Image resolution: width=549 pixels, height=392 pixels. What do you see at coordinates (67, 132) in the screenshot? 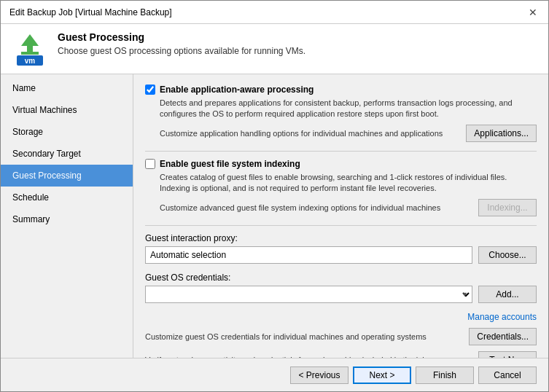
I see `sidebar-item-storage: Storage` at bounding box center [67, 132].